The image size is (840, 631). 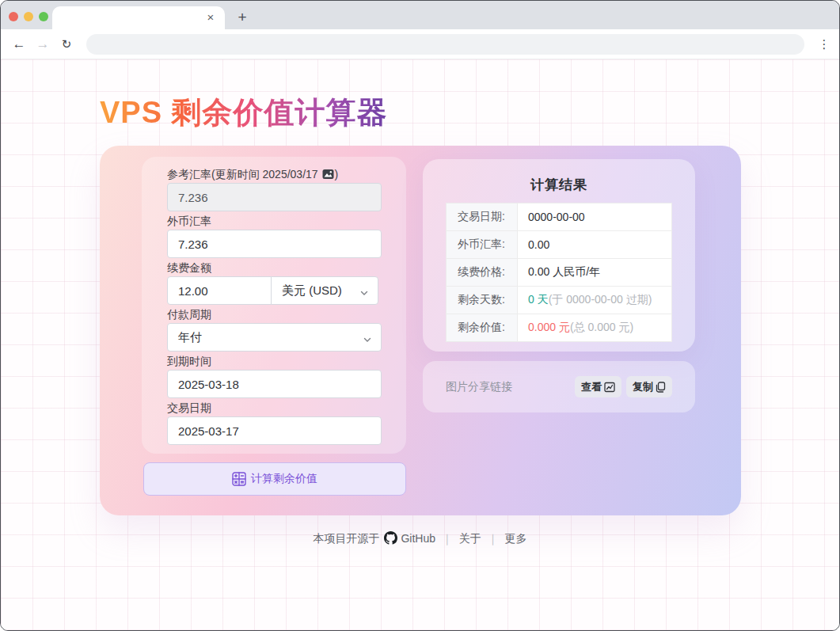 I want to click on transaction-date-label: 交易日期, so click(x=274, y=408).